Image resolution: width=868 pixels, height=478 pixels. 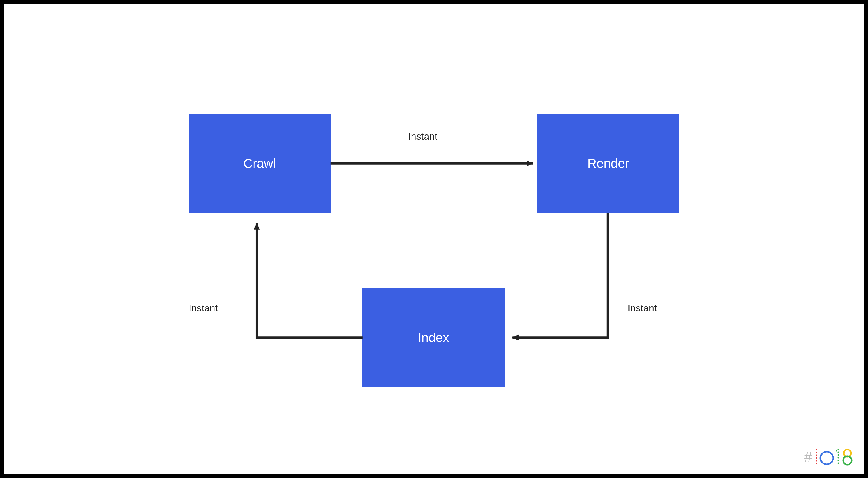 I want to click on arrow-render-to-index, so click(x=560, y=275).